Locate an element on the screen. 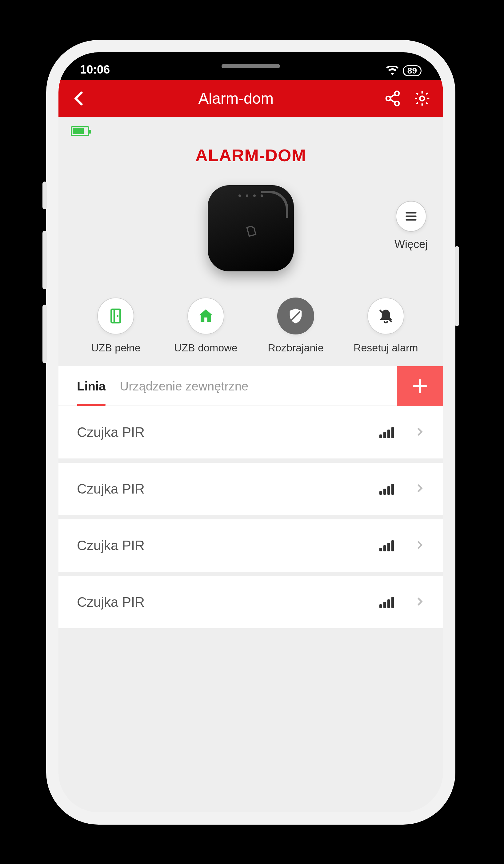 The width and height of the screenshot is (504, 864). tab-external-device: Urządzenie zewnętrzne is located at coordinates (184, 386).